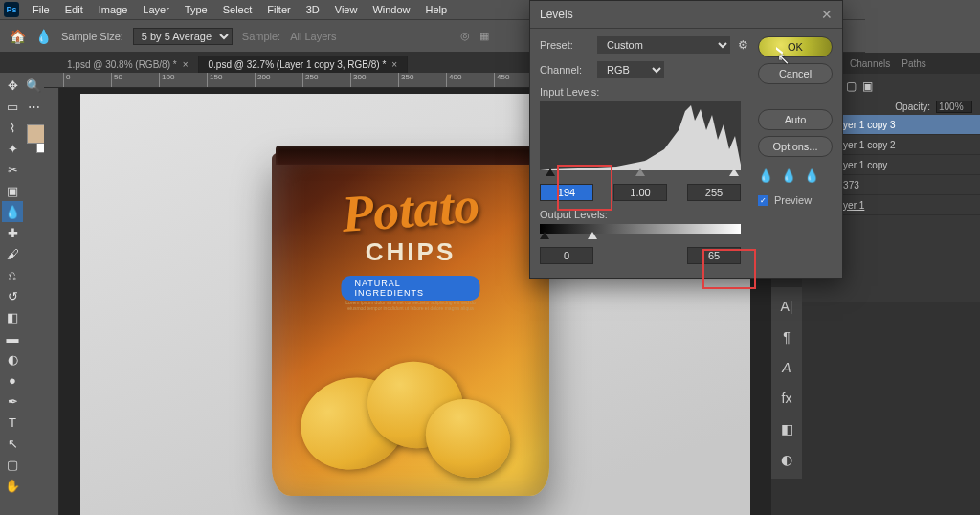  Describe the element at coordinates (484, 36) in the screenshot. I see `grid-icon: ▦` at that location.